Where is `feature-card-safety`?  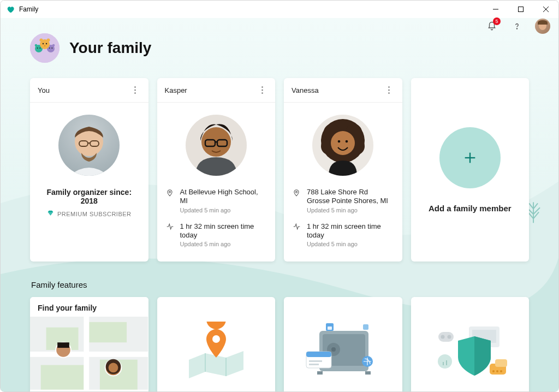
feature-card-safety is located at coordinates (471, 344).